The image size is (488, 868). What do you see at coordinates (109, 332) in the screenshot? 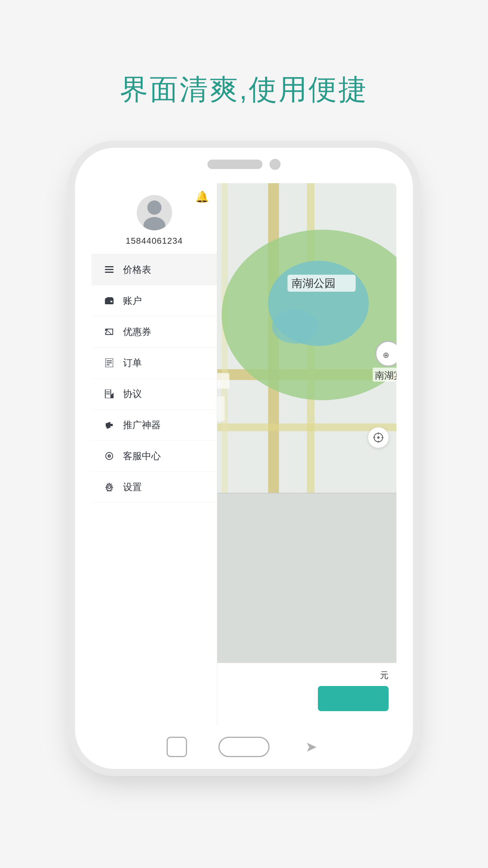
I see `coupon-icon` at bounding box center [109, 332].